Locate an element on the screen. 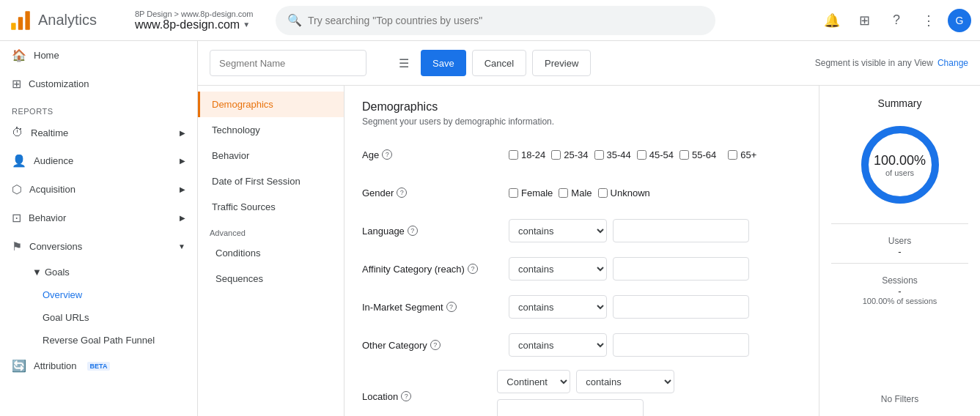 The width and height of the screenshot is (980, 416). donut-percent: 100.00% is located at coordinates (900, 161).